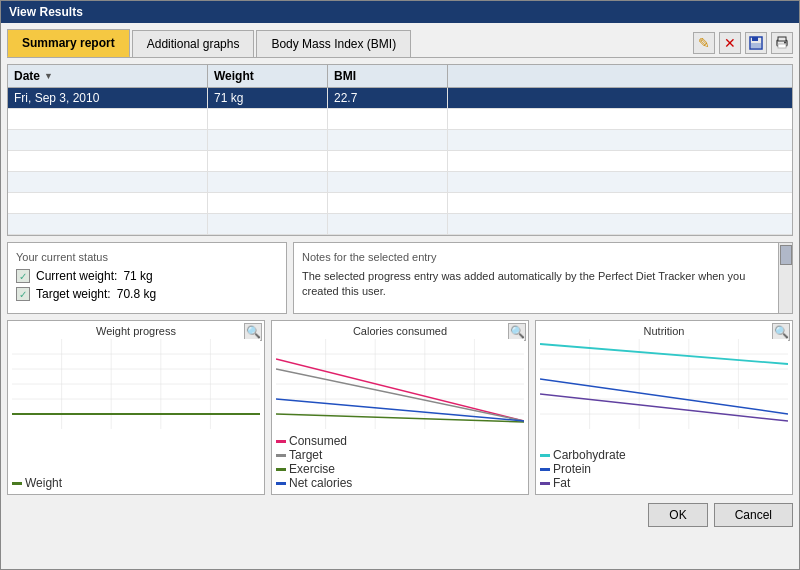  Describe the element at coordinates (76, 276) in the screenshot. I see `current-weight-label: Current weight:` at that location.